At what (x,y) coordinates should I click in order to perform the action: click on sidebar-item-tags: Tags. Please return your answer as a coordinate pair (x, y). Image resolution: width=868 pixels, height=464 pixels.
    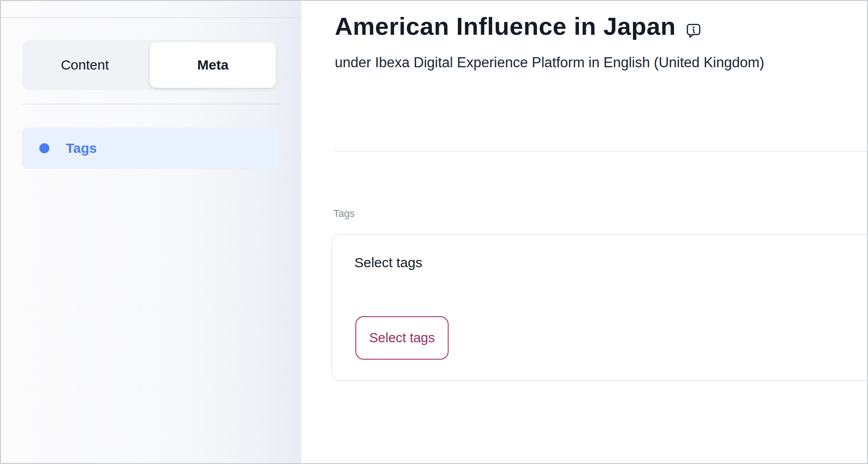
    Looking at the image, I should click on (150, 148).